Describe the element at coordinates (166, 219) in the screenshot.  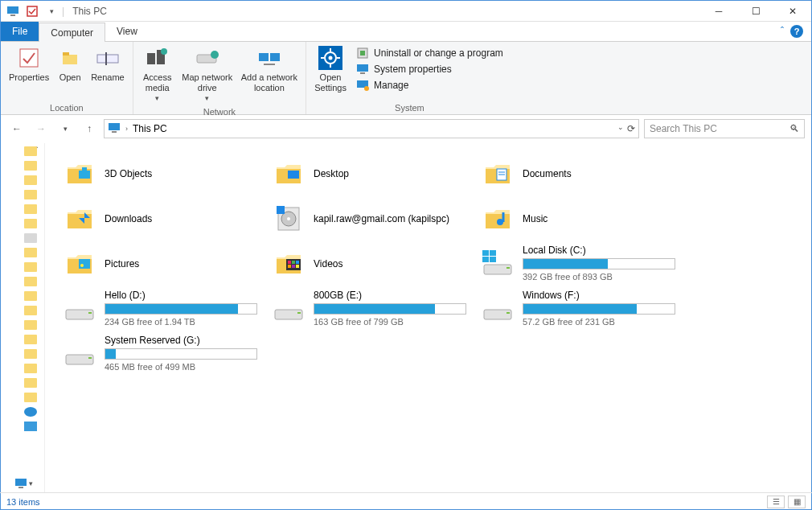
I see `folder-item: Downloads` at that location.